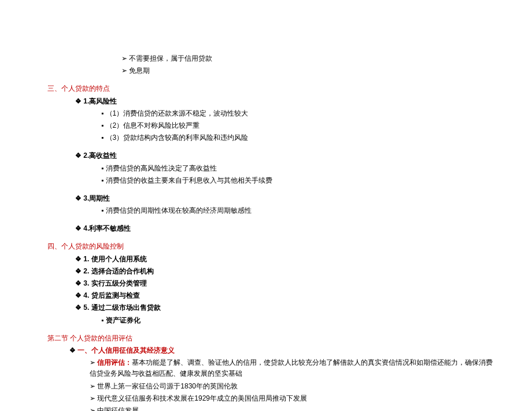 This screenshot has width=532, height=411. I want to click on list-item: 中国征信发展, so click(294, 408).